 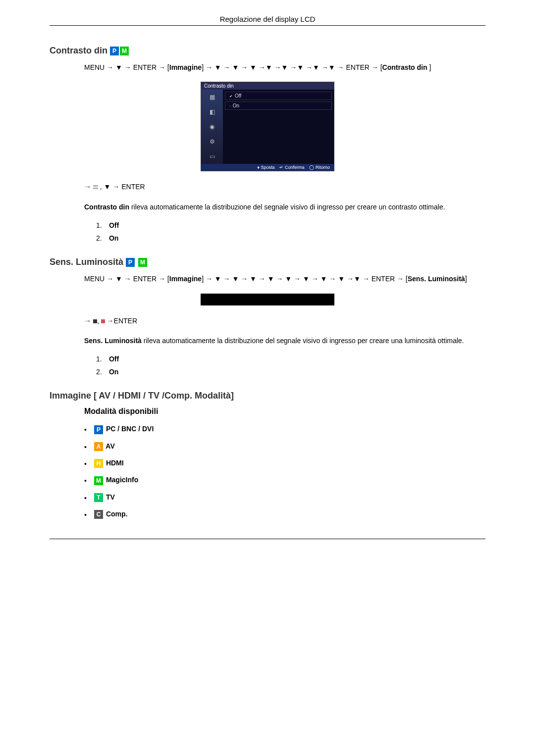 I want to click on mode-label: AV, so click(x=109, y=446).